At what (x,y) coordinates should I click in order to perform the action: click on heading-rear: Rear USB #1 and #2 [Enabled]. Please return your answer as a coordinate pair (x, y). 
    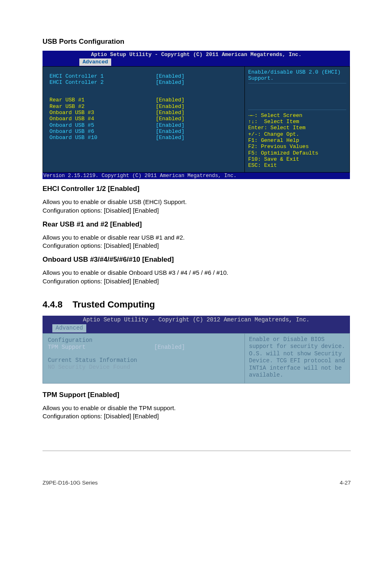
    Looking at the image, I should click on (197, 224).